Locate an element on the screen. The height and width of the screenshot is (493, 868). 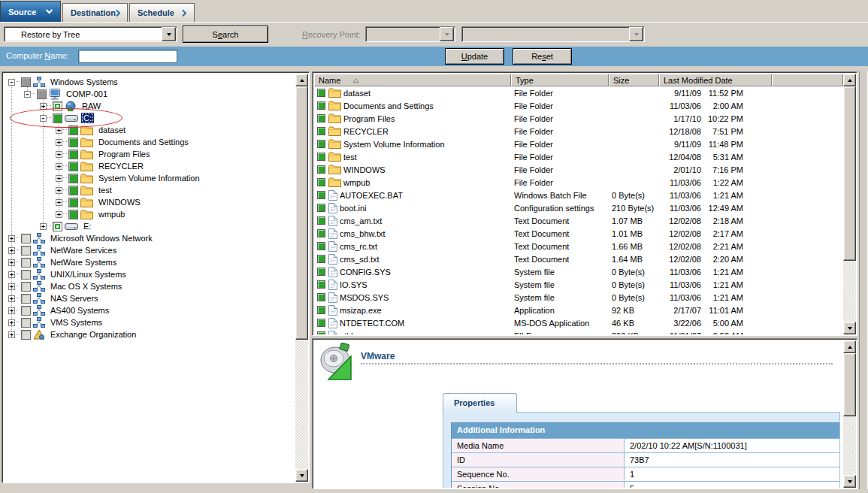
file-name: MSDOS.SYS is located at coordinates (364, 298).